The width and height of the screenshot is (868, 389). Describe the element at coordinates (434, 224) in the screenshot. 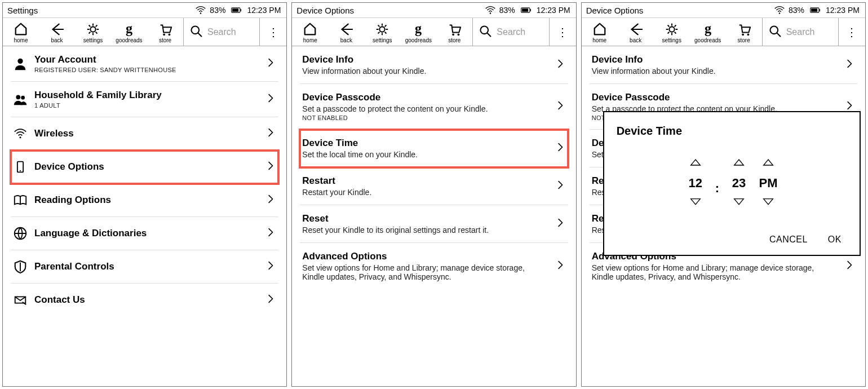

I see `row-reset: ResetReset your Kindle to its original s…` at that location.